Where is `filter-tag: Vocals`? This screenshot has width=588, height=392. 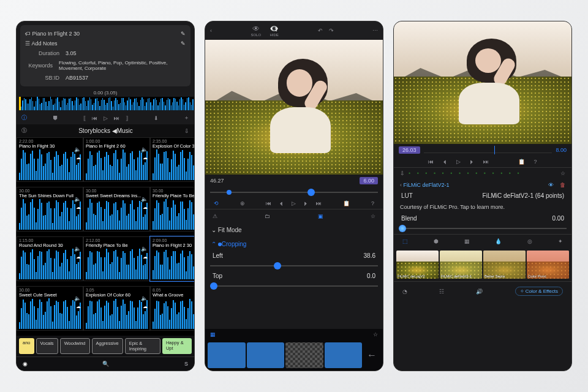 filter-tag: Vocals is located at coordinates (47, 346).